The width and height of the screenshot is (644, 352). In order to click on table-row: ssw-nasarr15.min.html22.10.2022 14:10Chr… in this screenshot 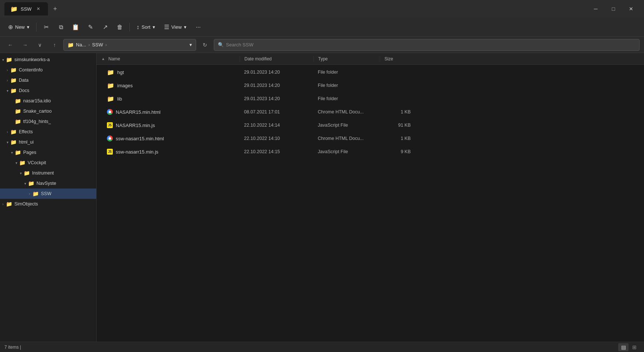, I will do `click(370, 138)`.